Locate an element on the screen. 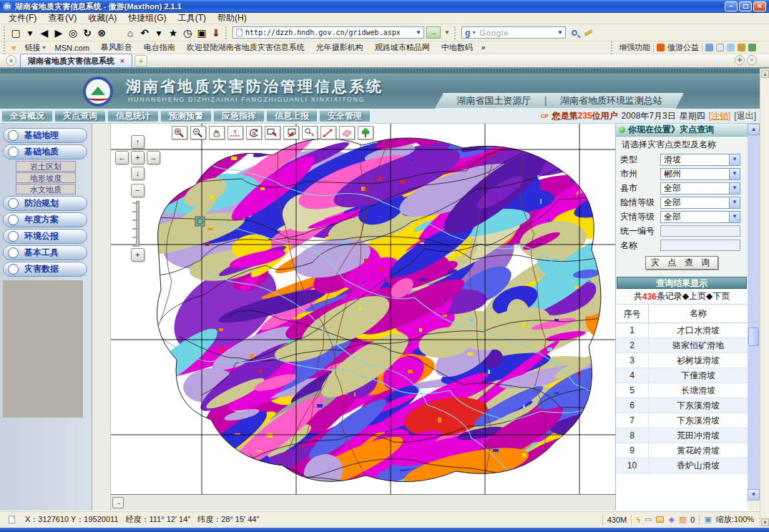 The height and width of the screenshot is (532, 769). prev-page-link: ◆上页 is located at coordinates (694, 296).